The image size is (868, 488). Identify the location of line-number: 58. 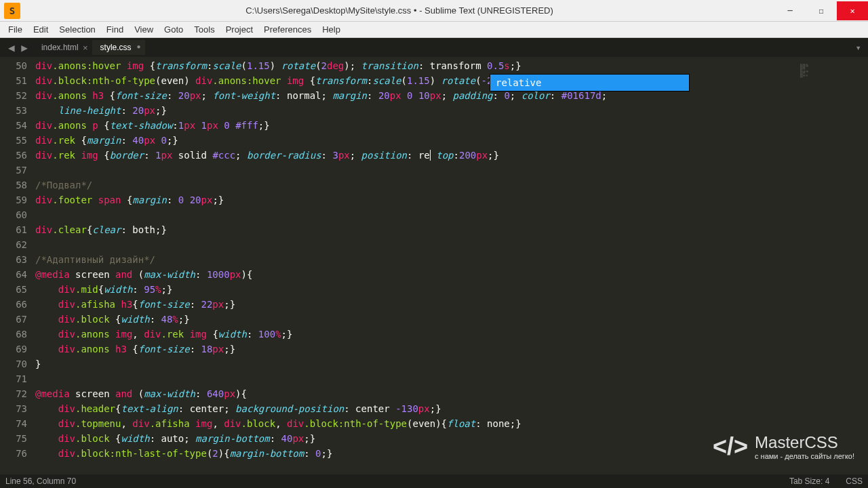
(18, 185).